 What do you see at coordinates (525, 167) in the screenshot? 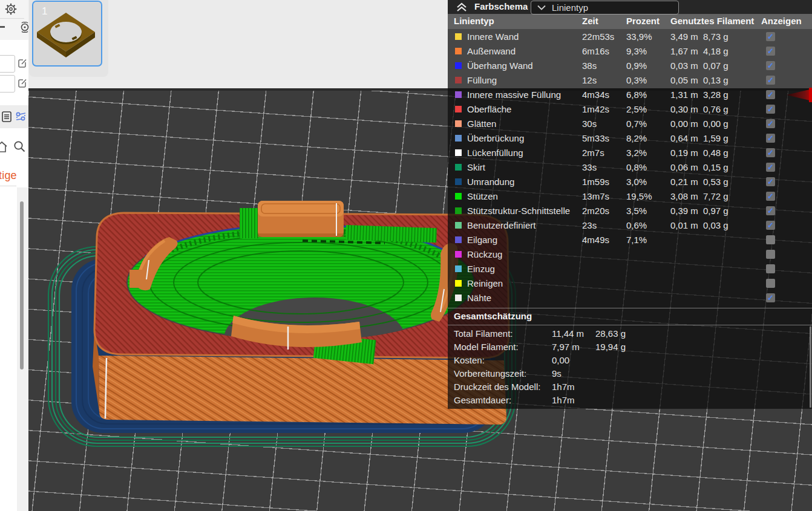
I see `linetype-label: Skirt` at bounding box center [525, 167].